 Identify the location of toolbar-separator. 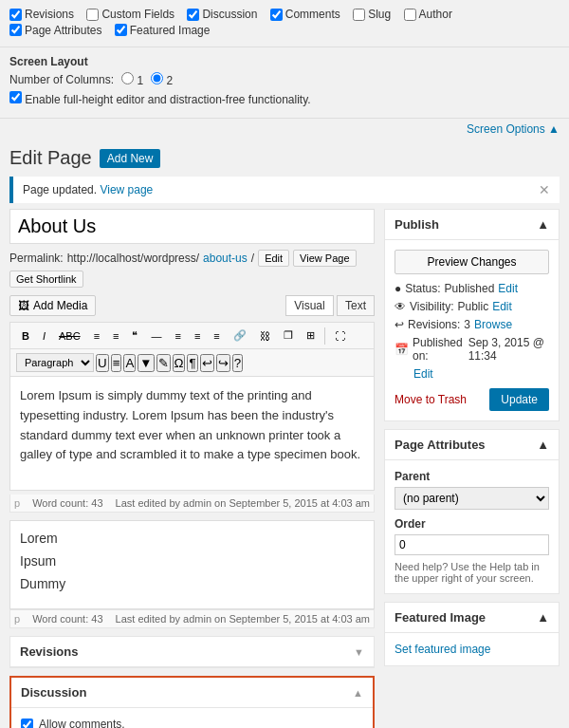
(324, 336).